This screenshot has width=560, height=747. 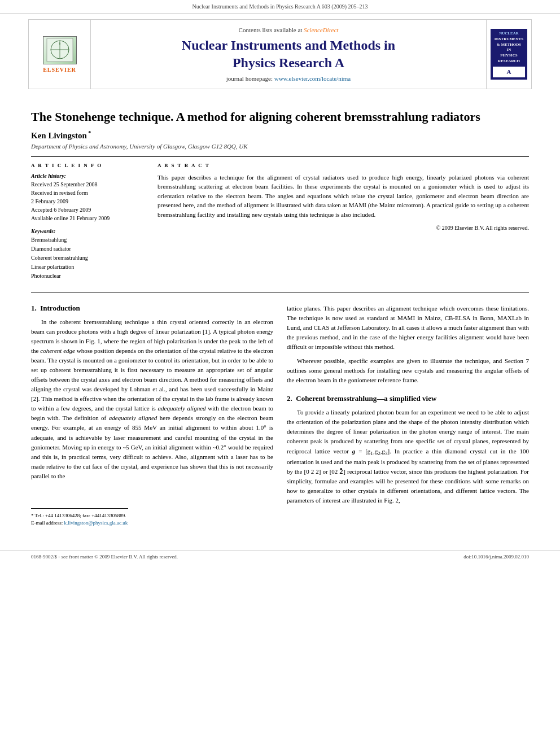 What do you see at coordinates (88, 176) in the screenshot?
I see `history-label: Article history:` at bounding box center [88, 176].